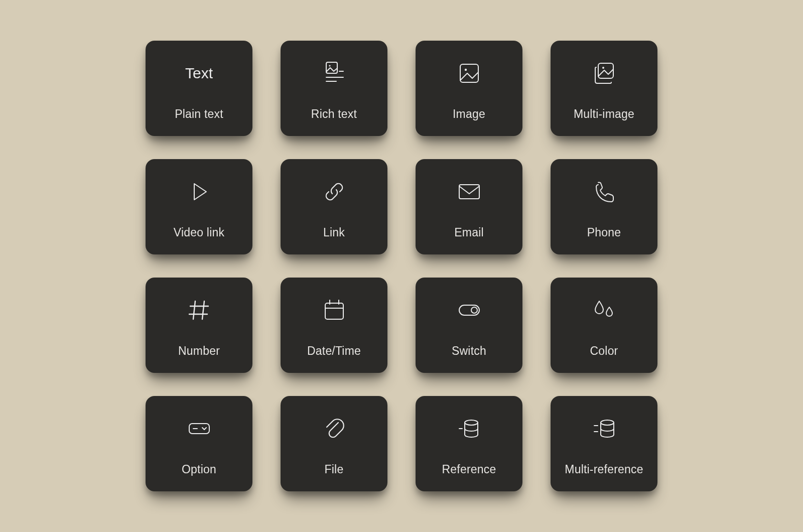 Image resolution: width=803 pixels, height=532 pixels. Describe the element at coordinates (334, 310) in the screenshot. I see `calendar-icon` at that location.